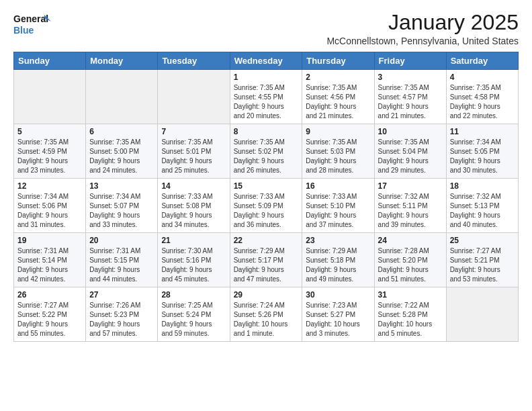 This screenshot has width=532, height=411. Describe the element at coordinates (338, 77) in the screenshot. I see `day-number: 2` at that location.